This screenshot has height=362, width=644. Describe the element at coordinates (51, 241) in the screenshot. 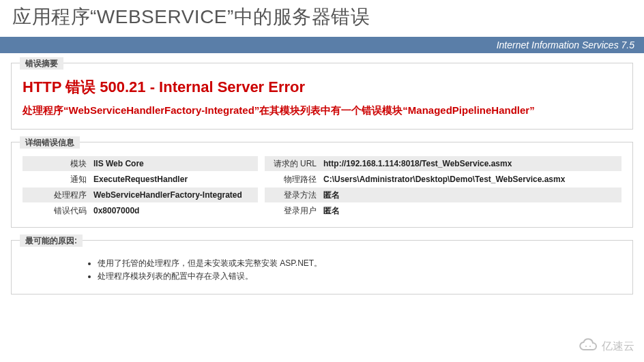

I see `likely-causes-legend: 最可能的原因:` at that location.